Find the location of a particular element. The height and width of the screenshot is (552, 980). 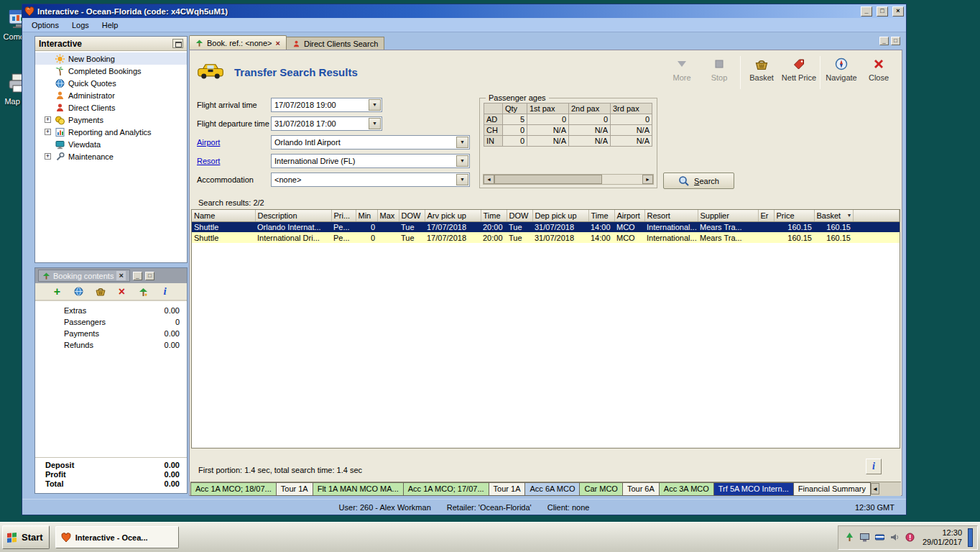

tray-monitor-icon is located at coordinates (865, 538).